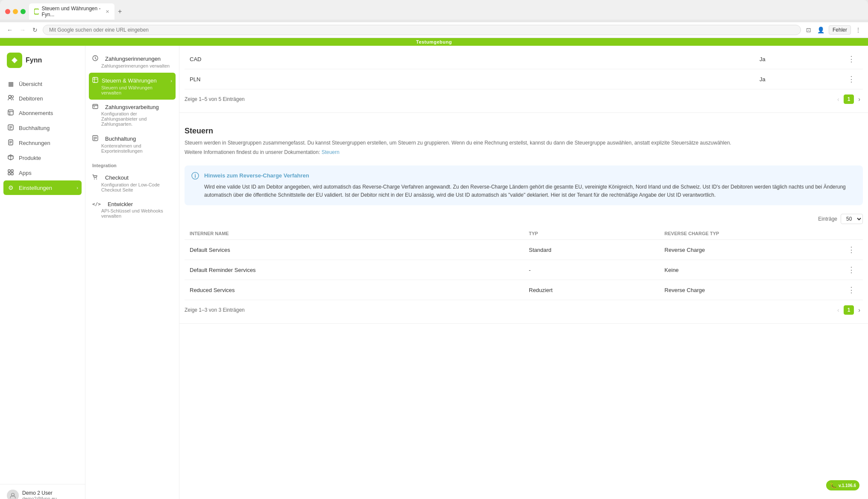 Image resolution: width=868 pixels, height=499 pixels. What do you see at coordinates (95, 139) in the screenshot?
I see `buchhaltung-settings-icon` at bounding box center [95, 139].